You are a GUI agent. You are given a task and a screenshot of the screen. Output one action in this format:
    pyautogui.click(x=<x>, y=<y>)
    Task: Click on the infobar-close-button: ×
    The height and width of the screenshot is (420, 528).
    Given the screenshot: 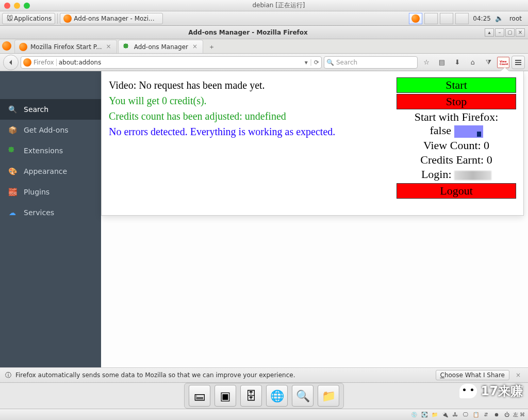 What is the action you would take?
    pyautogui.click(x=518, y=375)
    